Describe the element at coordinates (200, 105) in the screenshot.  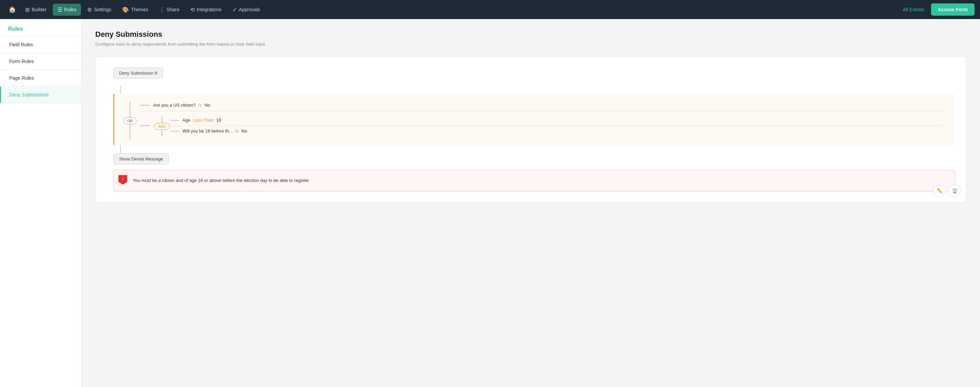
I see `rule-op-1: Is` at that location.